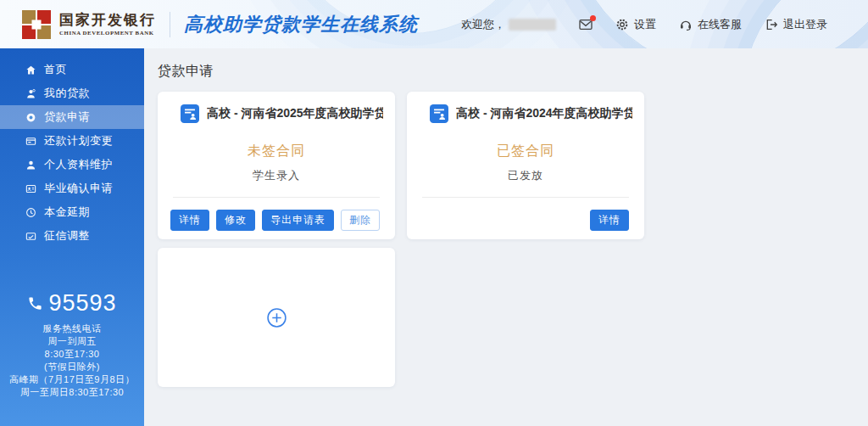  Describe the element at coordinates (710, 25) in the screenshot. I see `online-service-button: 在线客服` at that location.